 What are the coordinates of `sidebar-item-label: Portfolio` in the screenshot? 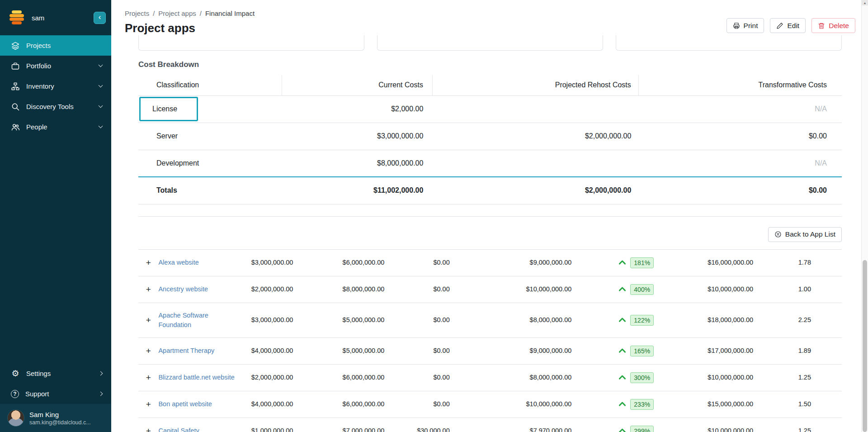 It's located at (39, 66).